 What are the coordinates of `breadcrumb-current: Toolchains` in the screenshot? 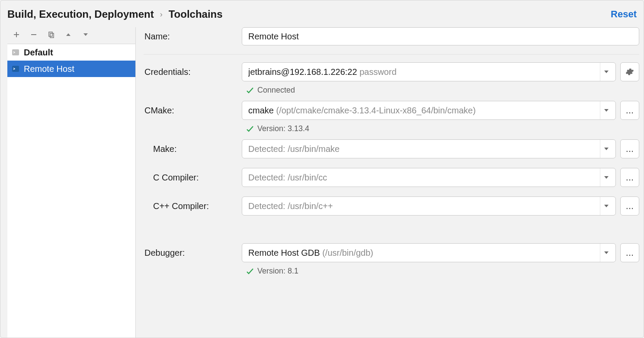 It's located at (195, 14).